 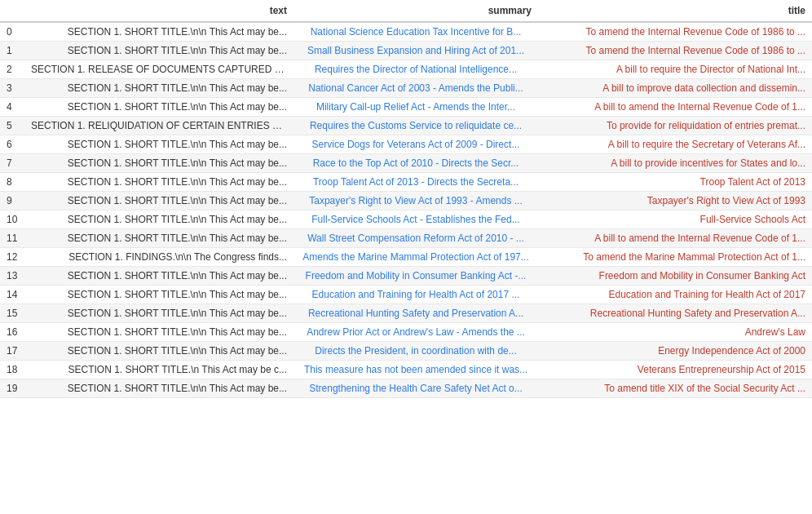 What do you see at coordinates (416, 32) in the screenshot?
I see `cell-summary: National Science Education Tax Incentive…` at bounding box center [416, 32].